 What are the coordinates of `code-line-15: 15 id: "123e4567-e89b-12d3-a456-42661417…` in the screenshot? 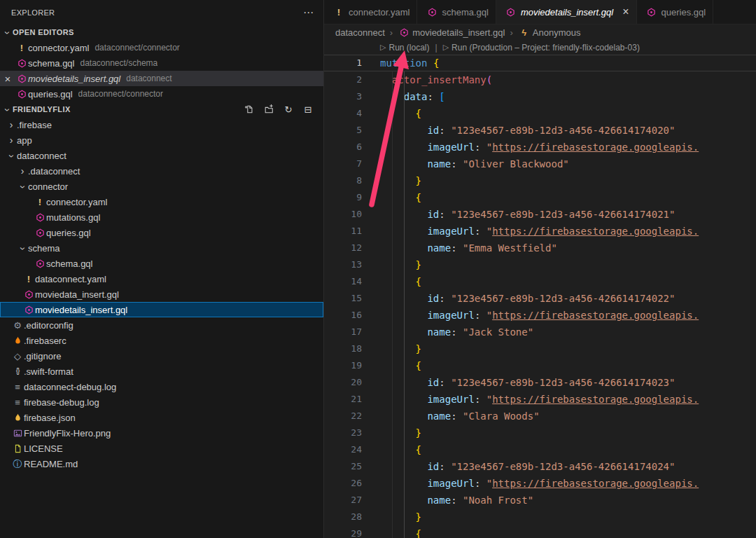 It's located at (540, 298).